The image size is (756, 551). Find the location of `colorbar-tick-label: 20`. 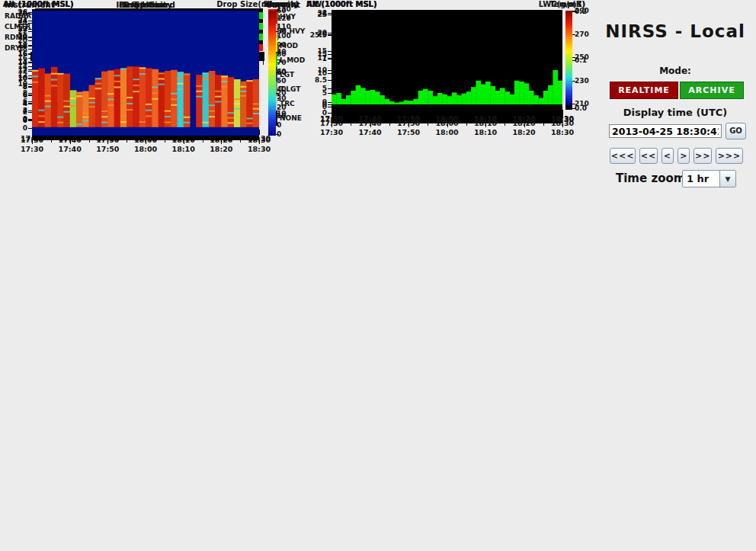

colorbar-tick-label: 20 is located at coordinates (282, 93).